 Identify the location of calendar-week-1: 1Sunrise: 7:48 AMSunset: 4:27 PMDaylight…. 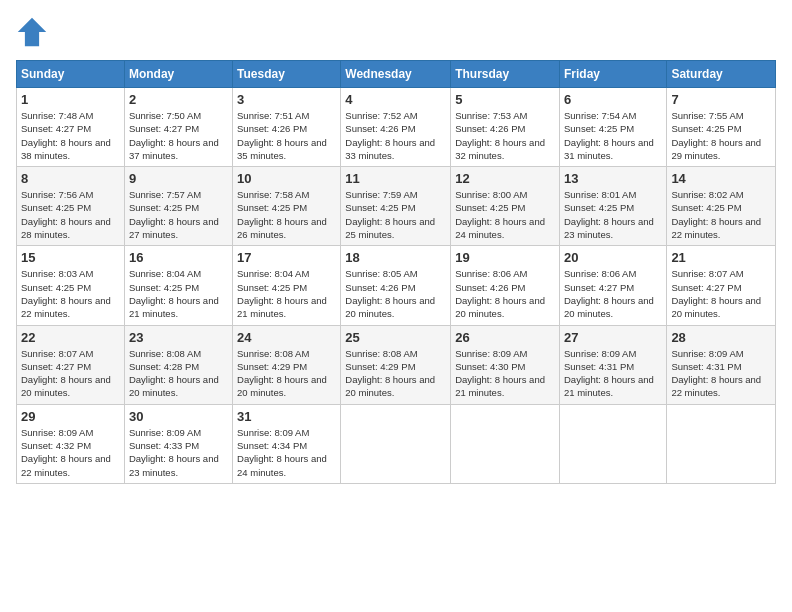
(396, 128).